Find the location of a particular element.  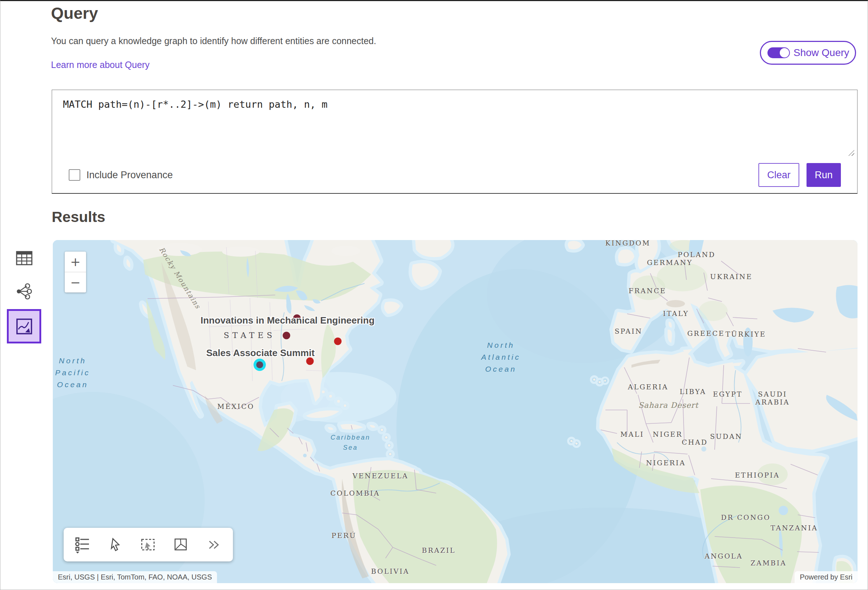

sidebar-item-map-view-selected is located at coordinates (24, 326).